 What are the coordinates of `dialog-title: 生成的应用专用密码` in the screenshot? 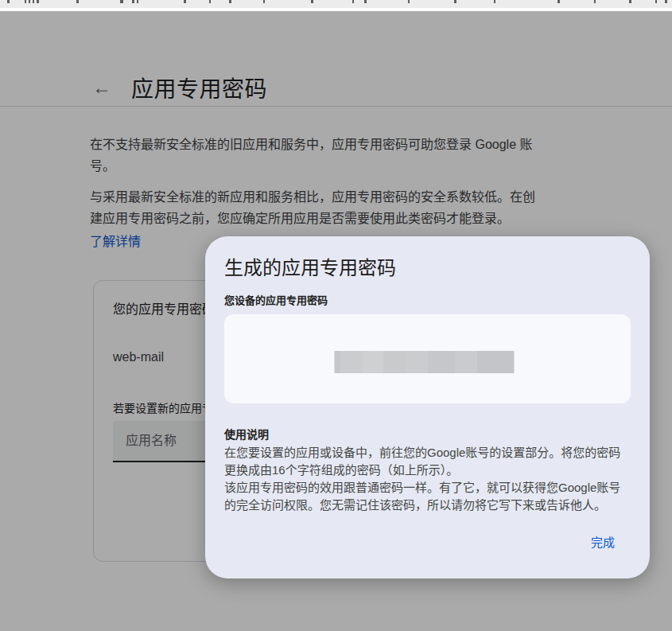 It's located at (428, 268).